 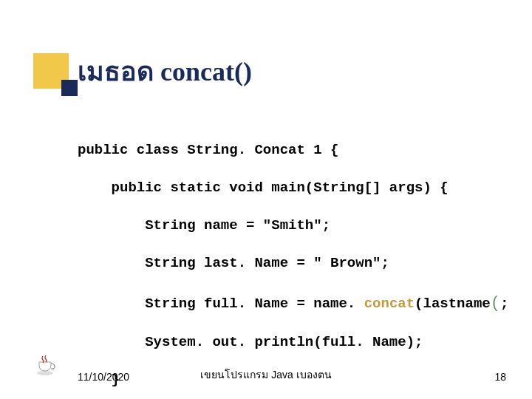 I want to click on code-line: public class String. Concat 1 {, so click(x=293, y=151).